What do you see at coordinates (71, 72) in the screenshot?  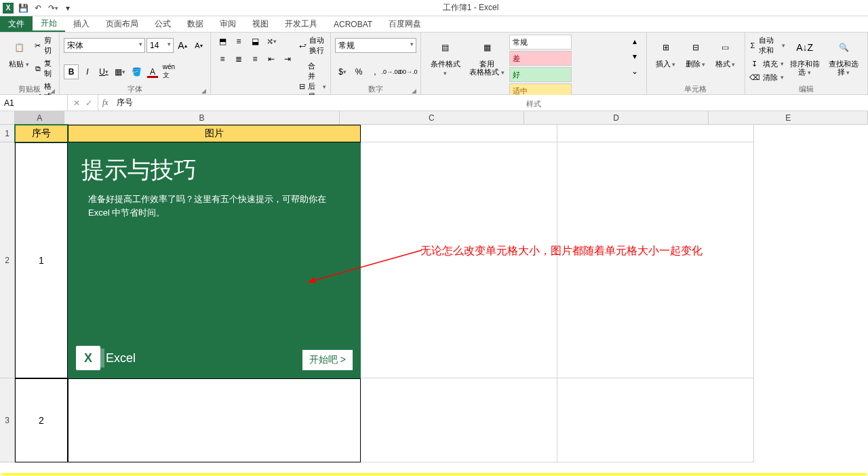 I see `bold-button: B` at bounding box center [71, 72].